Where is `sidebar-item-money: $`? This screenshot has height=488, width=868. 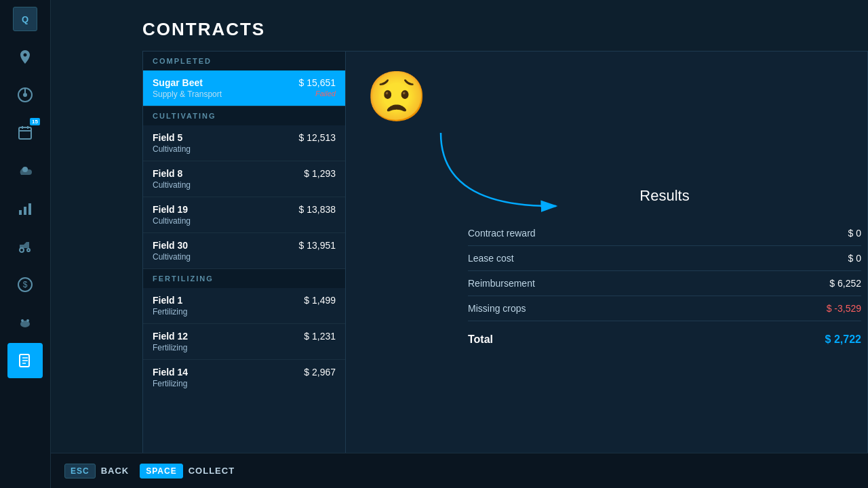
sidebar-item-money: $ is located at coordinates (25, 285).